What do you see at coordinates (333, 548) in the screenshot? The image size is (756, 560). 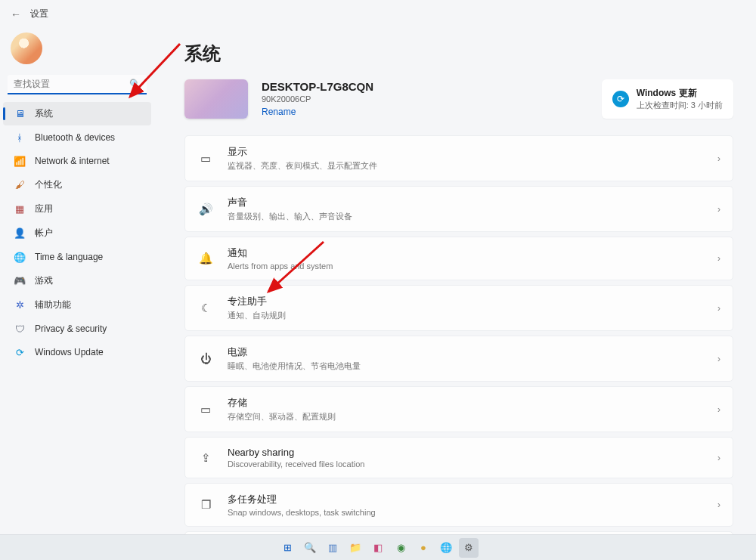 I see `taskbar-taskview-icon: ▥` at bounding box center [333, 548].